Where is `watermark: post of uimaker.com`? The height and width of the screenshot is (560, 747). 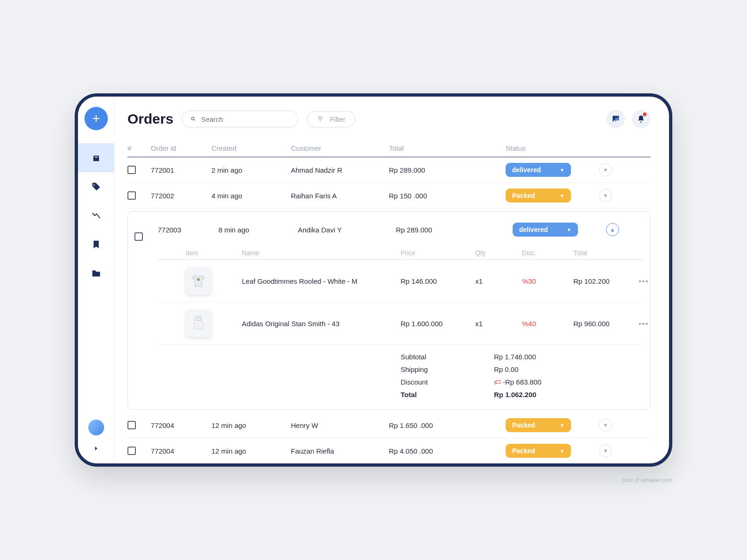 watermark: post of uimaker.com is located at coordinates (647, 480).